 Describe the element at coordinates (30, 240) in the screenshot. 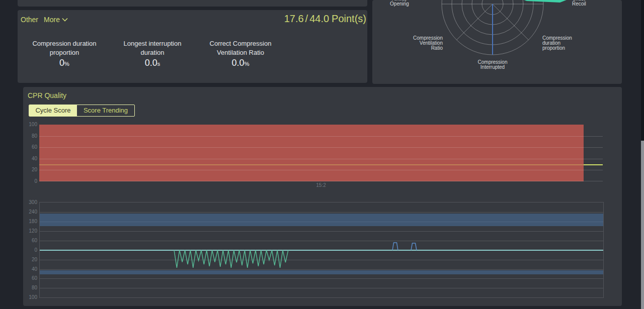

I see `rate-tick-label: 60` at that location.